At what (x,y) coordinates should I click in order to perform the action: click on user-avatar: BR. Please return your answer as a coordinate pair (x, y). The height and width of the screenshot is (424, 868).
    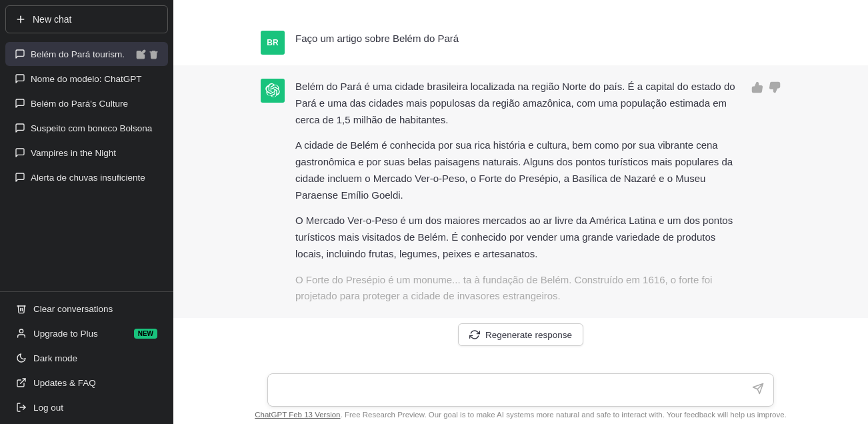
    Looking at the image, I should click on (273, 43).